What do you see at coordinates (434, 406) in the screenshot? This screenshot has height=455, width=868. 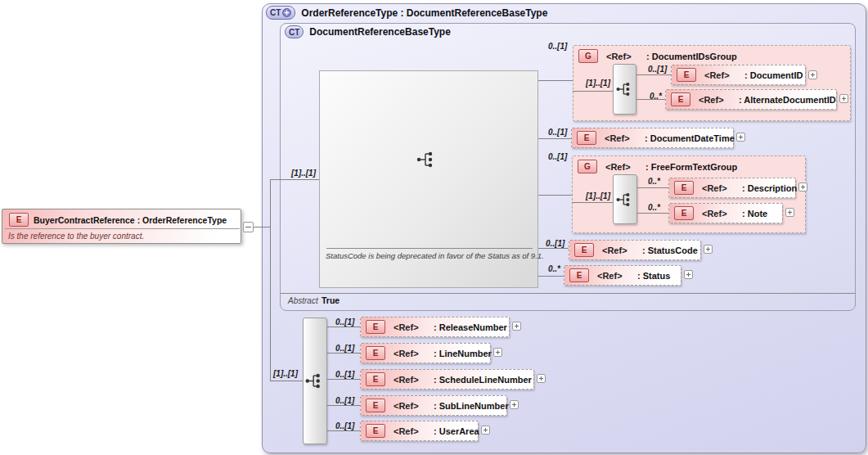 I see `element-sublinenumber: E <Ref> : SubLineNumber` at bounding box center [434, 406].